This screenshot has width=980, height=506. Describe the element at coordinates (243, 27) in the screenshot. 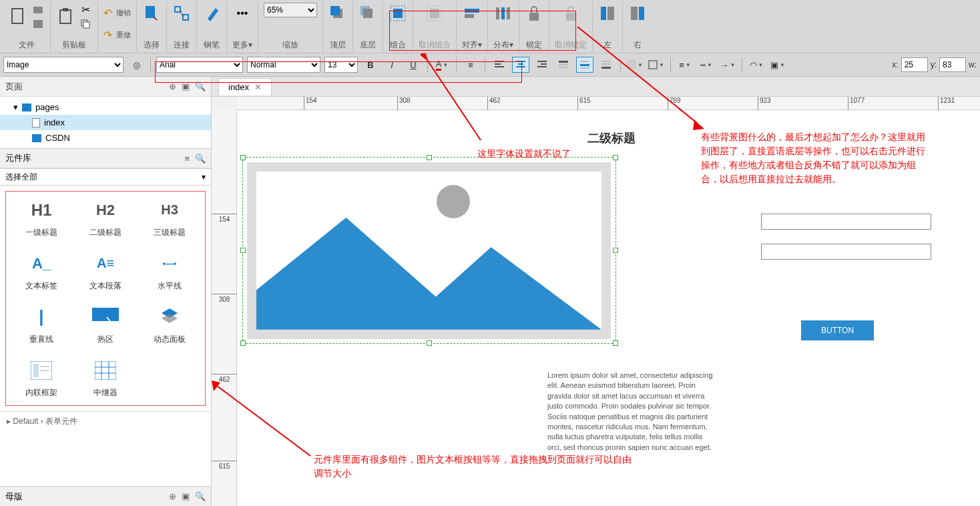

I see `group-more: ••• 更多▾` at that location.